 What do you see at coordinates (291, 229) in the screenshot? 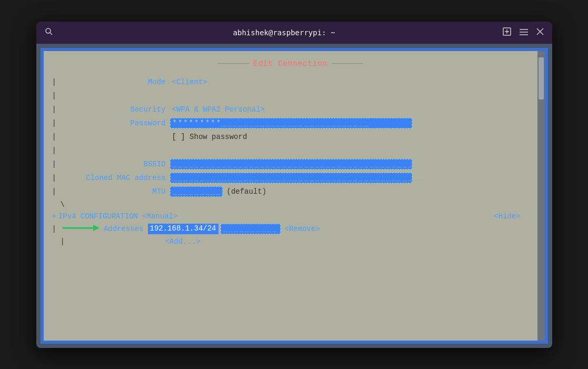
I see `addresses-row: | Addresses 192.168.1.34/24 __________` at bounding box center [291, 229].